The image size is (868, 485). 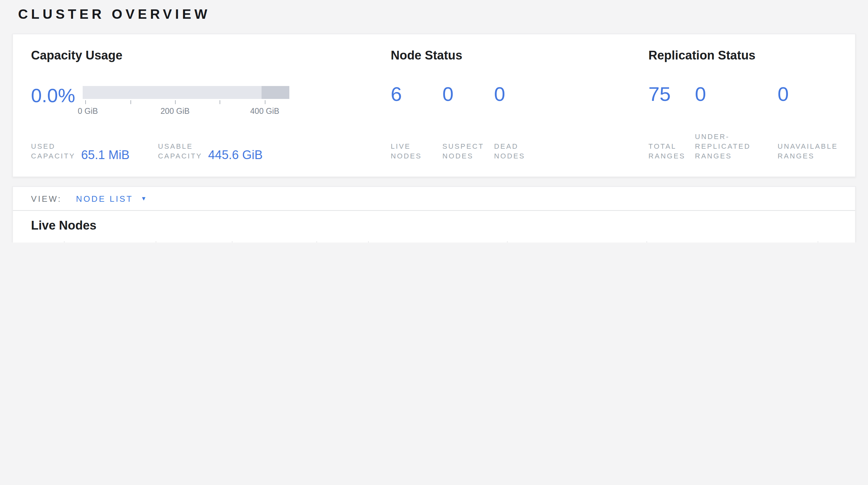 I want to click on stat-label-line: USED, so click(x=53, y=146).